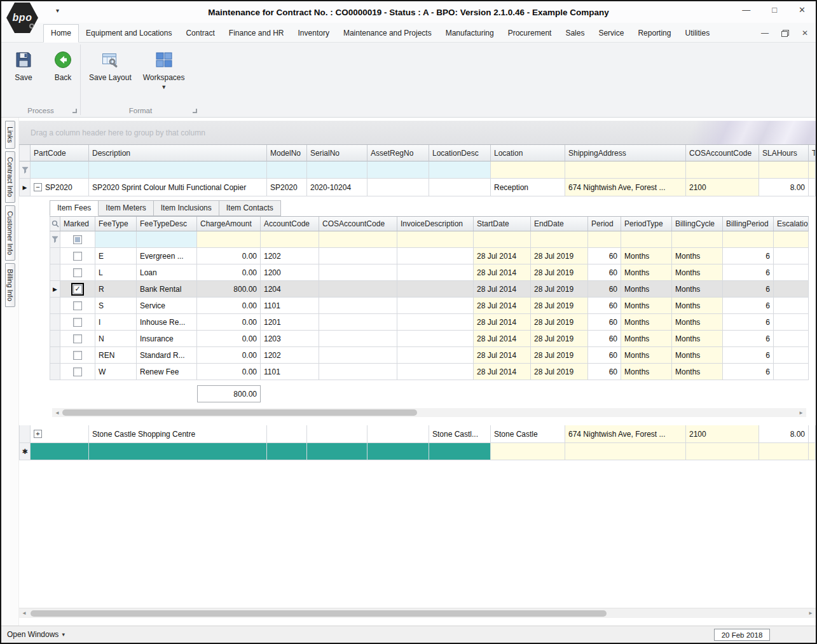 The image size is (817, 644). I want to click on cell-slahours: 8.00, so click(784, 434).